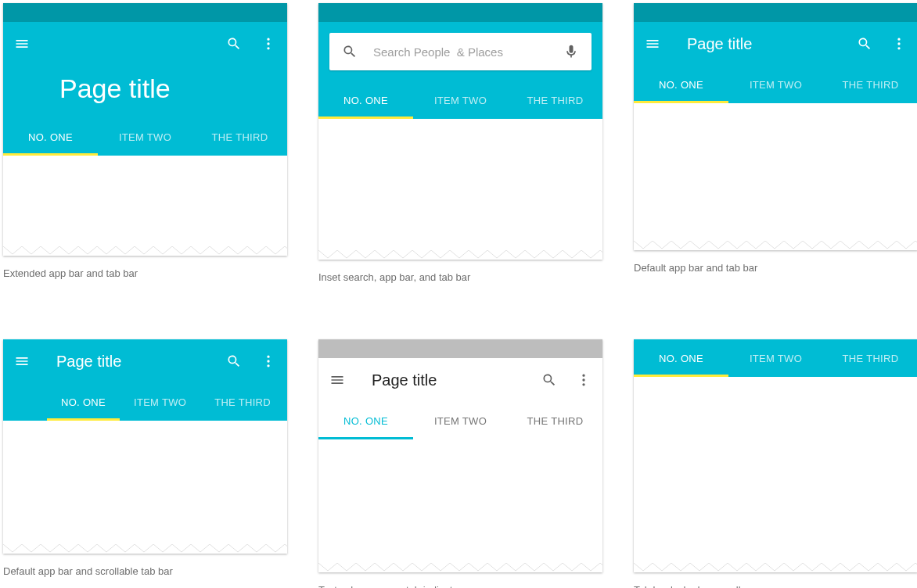 The image size is (917, 588). What do you see at coordinates (460, 52) in the screenshot?
I see `search-box` at bounding box center [460, 52].